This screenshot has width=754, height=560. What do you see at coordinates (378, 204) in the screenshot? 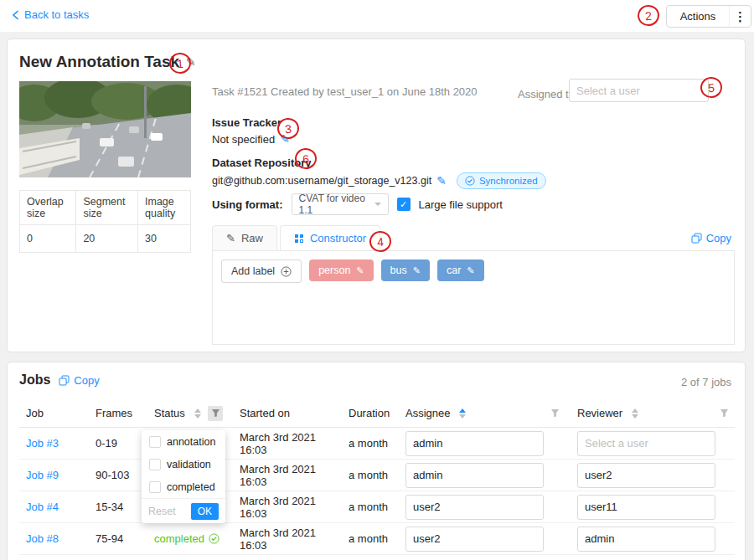
I see `chevron-down-icon` at bounding box center [378, 204].